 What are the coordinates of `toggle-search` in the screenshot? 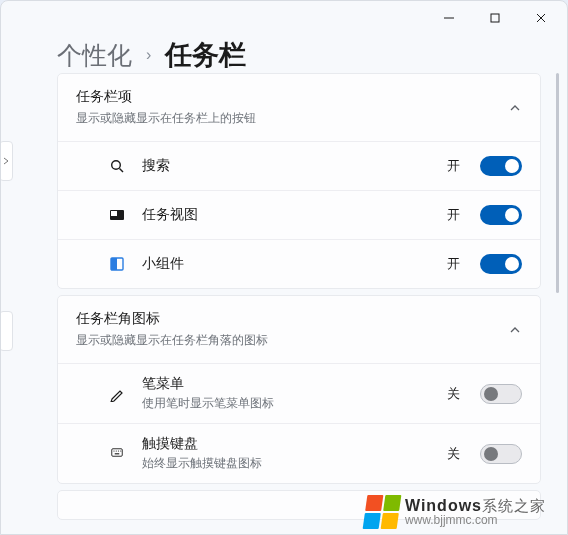 It's located at (501, 166).